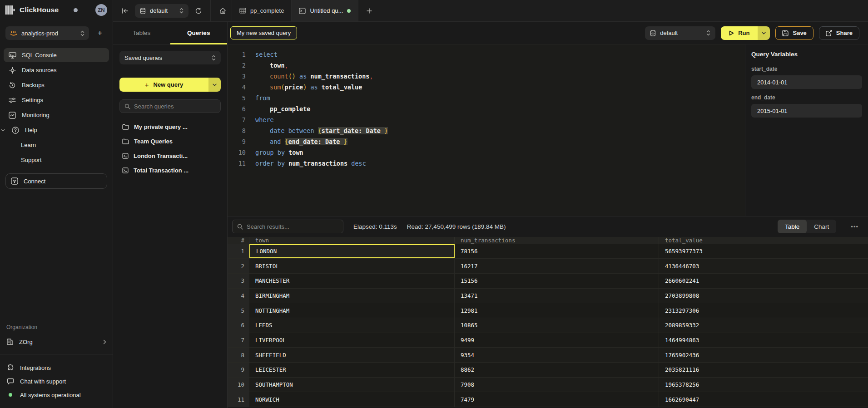 This screenshot has height=408, width=868. I want to click on new-query-main: + New query, so click(164, 84).